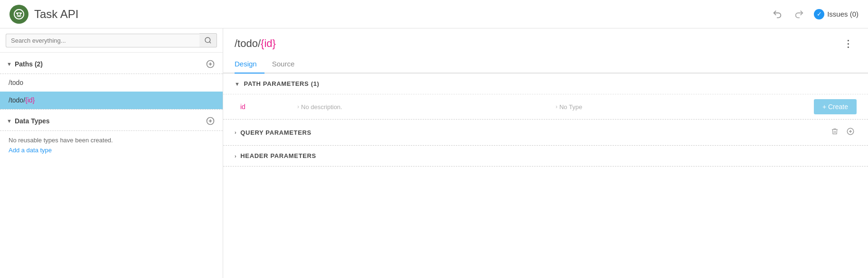 The height and width of the screenshot is (278, 868). What do you see at coordinates (56, 14) in the screenshot?
I see `app-title: Task API` at bounding box center [56, 14].